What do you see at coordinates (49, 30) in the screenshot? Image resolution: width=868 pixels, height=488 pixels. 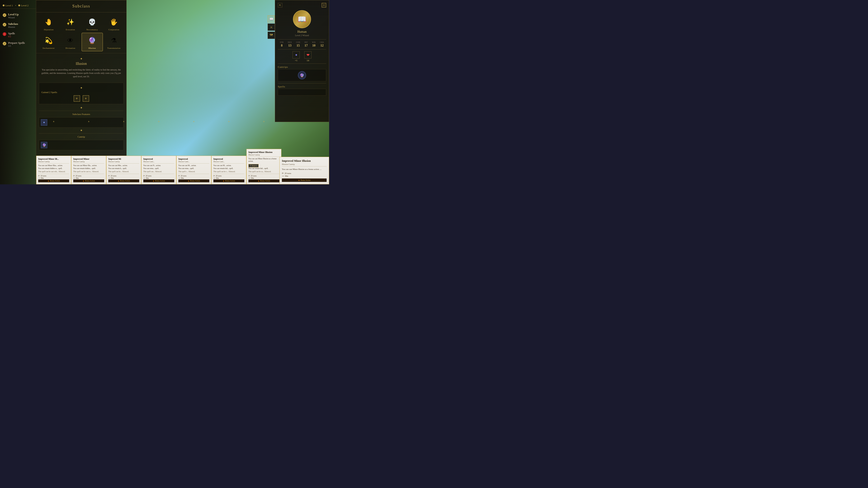 I see `abjuration-label: Abjuration` at bounding box center [49, 30].